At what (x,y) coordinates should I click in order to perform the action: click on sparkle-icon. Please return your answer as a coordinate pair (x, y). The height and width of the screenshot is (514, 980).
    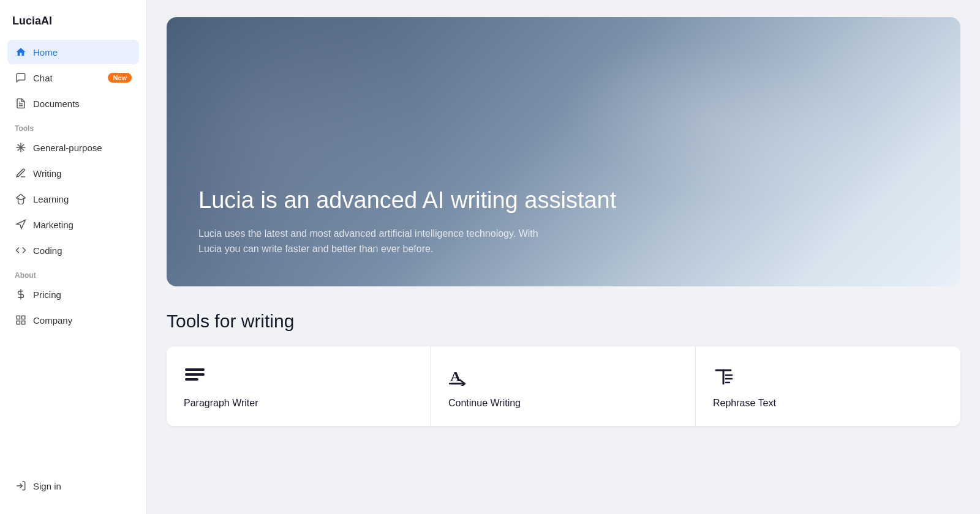
    Looking at the image, I should click on (21, 147).